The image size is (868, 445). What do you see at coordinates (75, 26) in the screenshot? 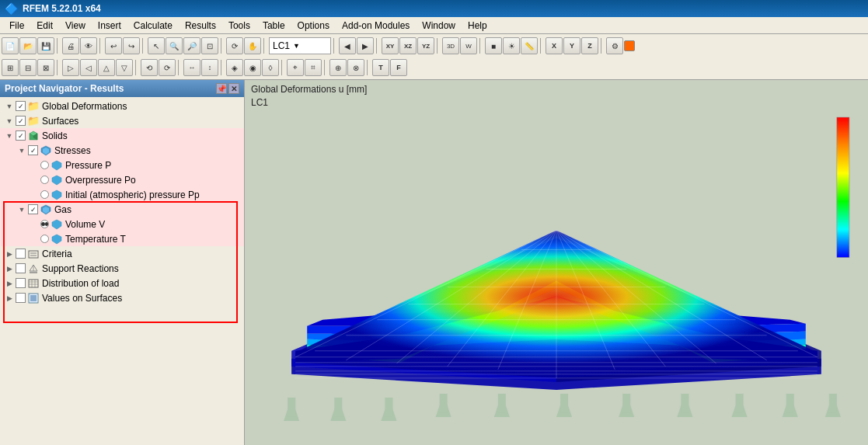
I see `menu-view: View` at bounding box center [75, 26].